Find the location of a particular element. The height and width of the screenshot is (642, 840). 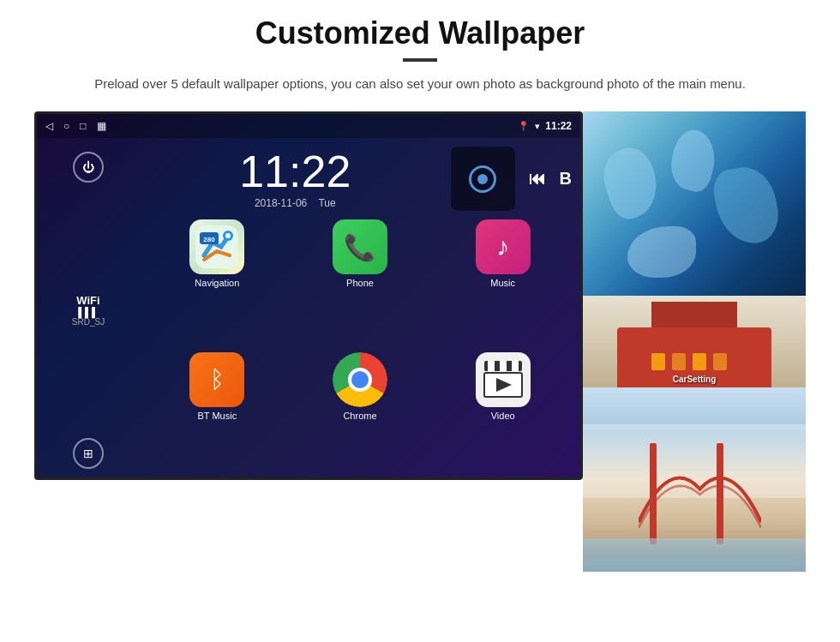

navigation-icon: 280 is located at coordinates (217, 247).